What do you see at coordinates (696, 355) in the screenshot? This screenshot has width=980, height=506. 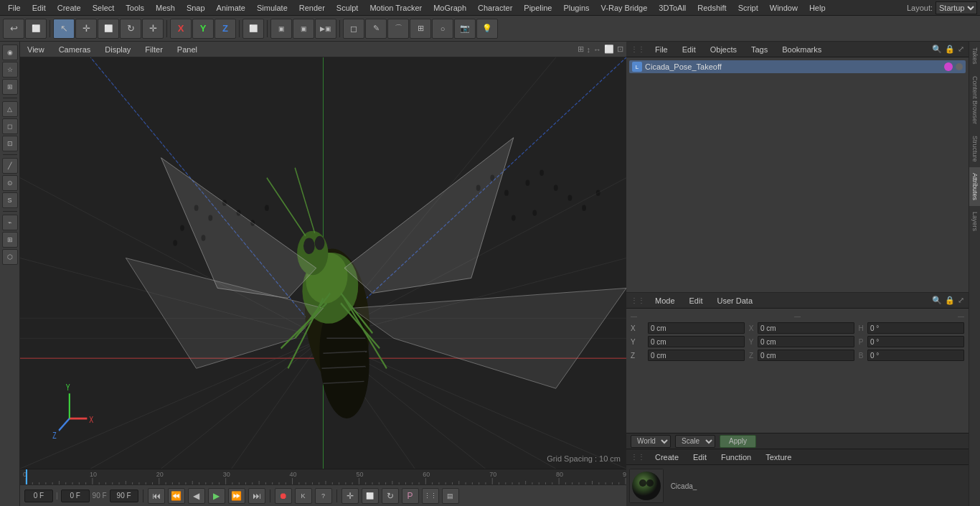 I see `coord-z-pos-input` at bounding box center [696, 355].